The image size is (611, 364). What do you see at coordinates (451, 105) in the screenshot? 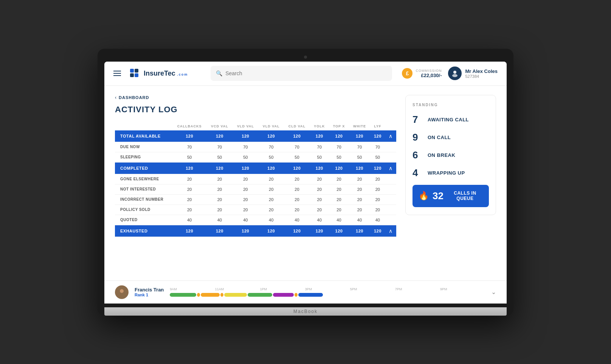
I see `standing-title: STANDING` at bounding box center [451, 105].